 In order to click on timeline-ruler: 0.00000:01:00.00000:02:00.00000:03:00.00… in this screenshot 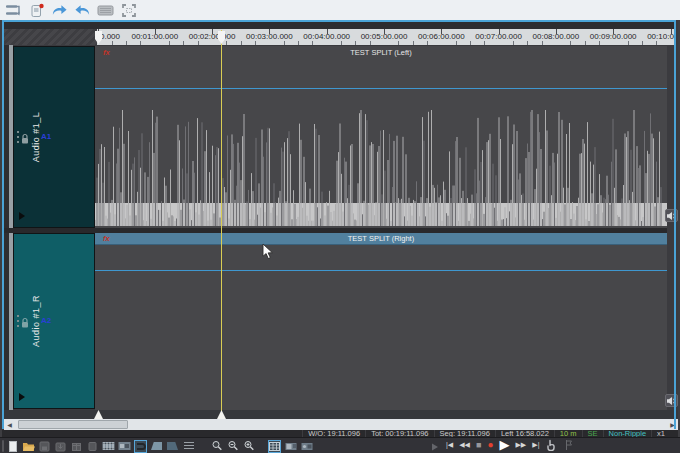, I will do `click(386, 37)`.